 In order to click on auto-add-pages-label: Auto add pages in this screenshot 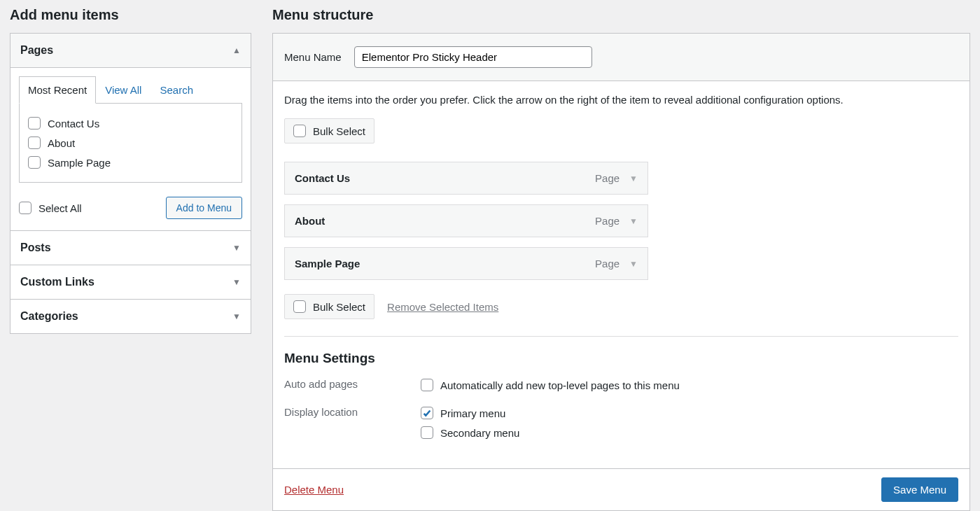, I will do `click(353, 384)`.